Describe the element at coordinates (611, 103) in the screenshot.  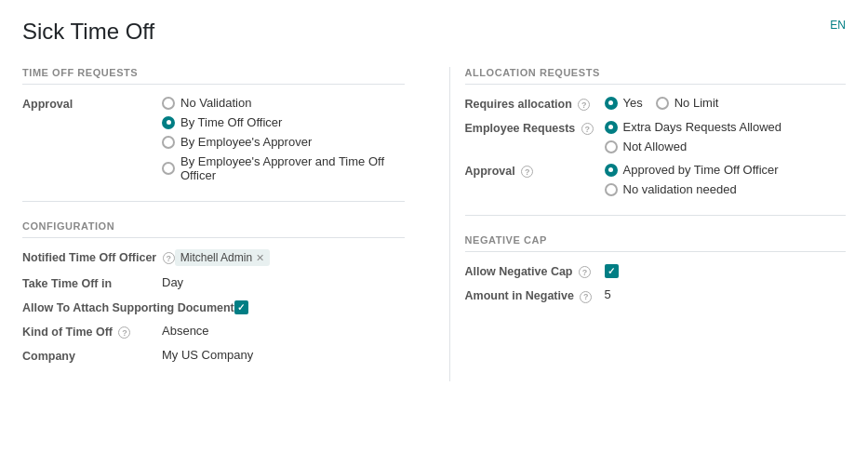
I see `radio-yes-circle` at that location.